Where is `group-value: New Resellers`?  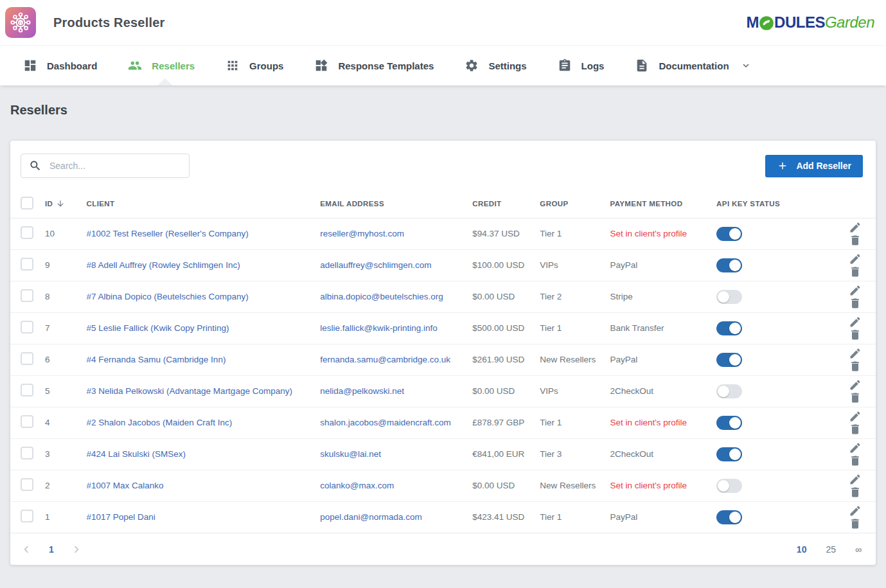 group-value: New Resellers is located at coordinates (568, 486).